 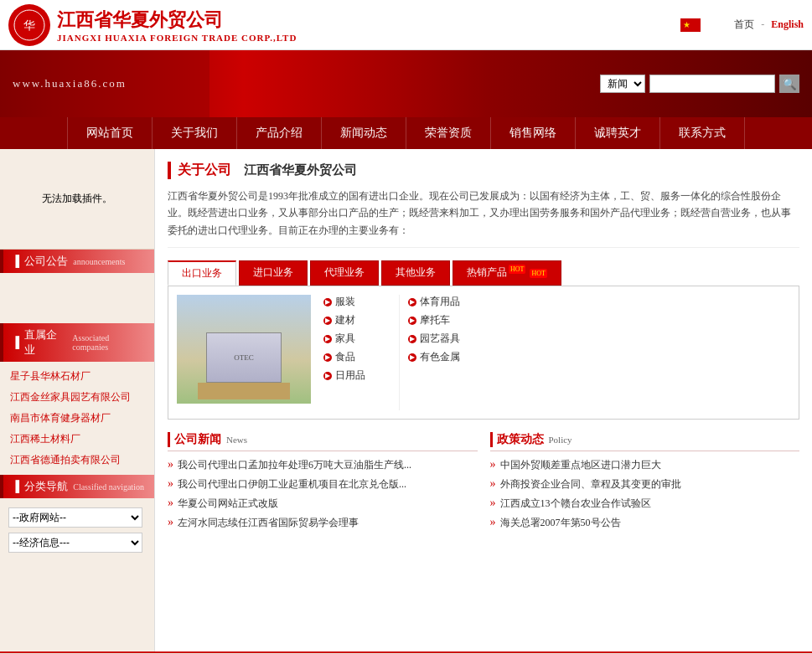 I want to click on bar2-icon: ▐, so click(x=15, y=342).